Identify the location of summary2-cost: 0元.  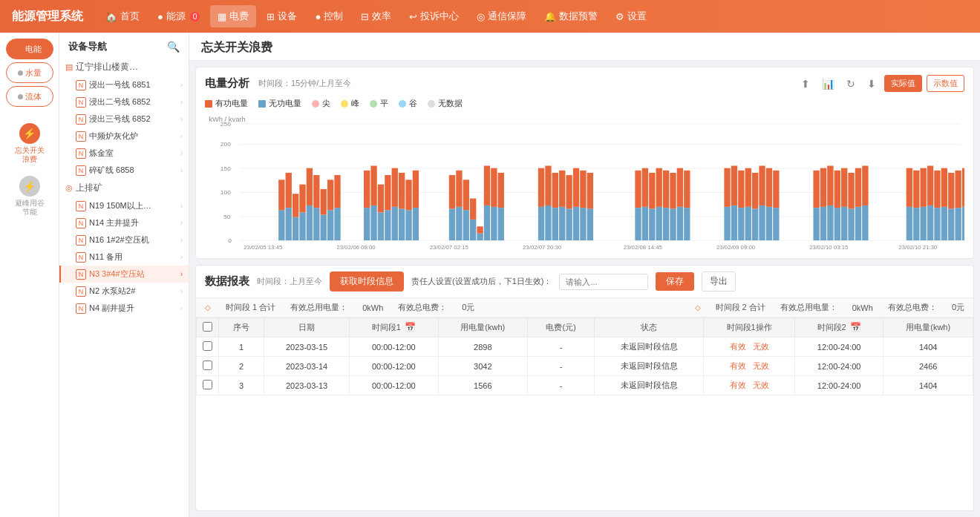
(958, 307).